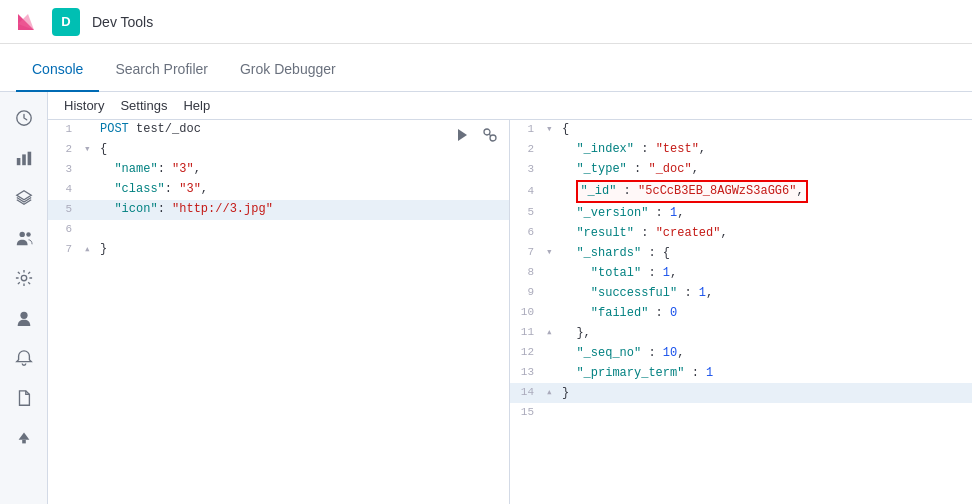  I want to click on toolbar-help: Help, so click(196, 106).